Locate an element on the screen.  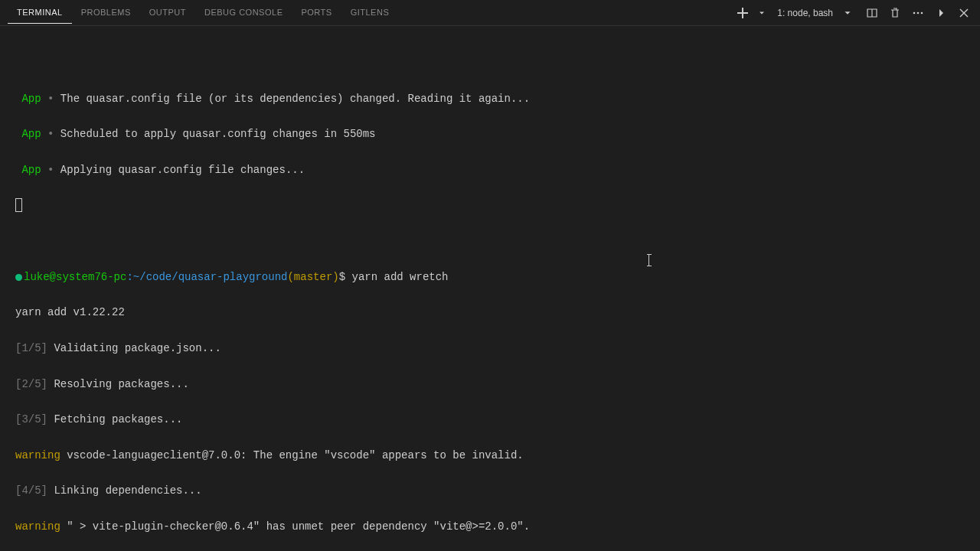
terminal-line: App • Applying quasar.config file change… is located at coordinates (490, 170).